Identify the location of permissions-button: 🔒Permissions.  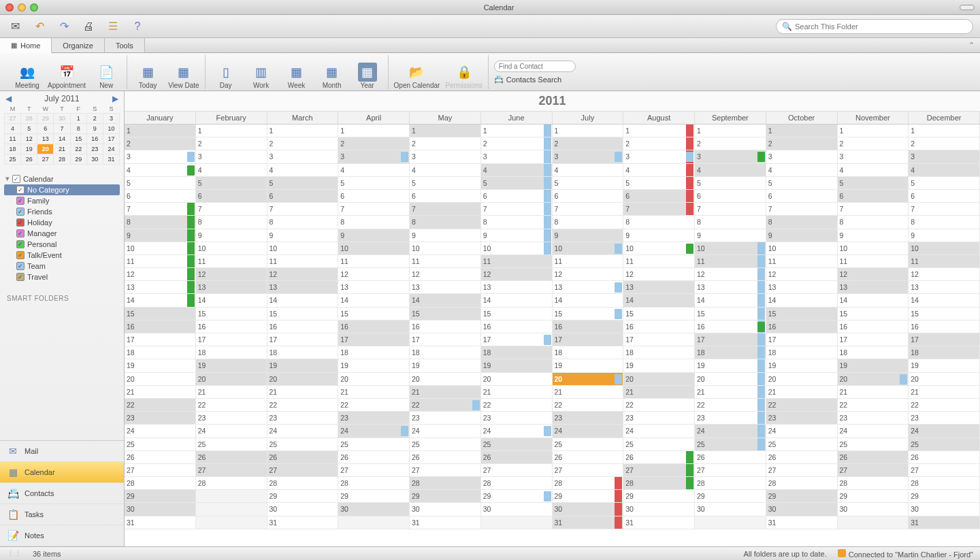
(463, 76).